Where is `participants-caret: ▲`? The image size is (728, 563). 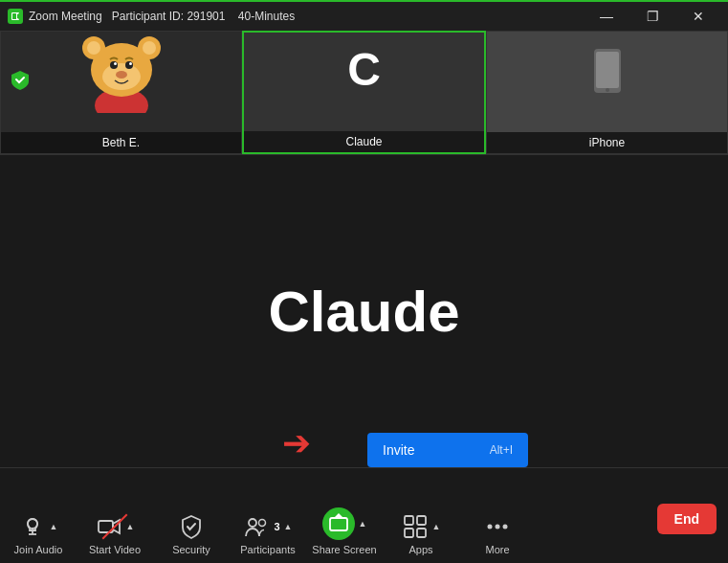 participants-caret: ▲ is located at coordinates (289, 527).